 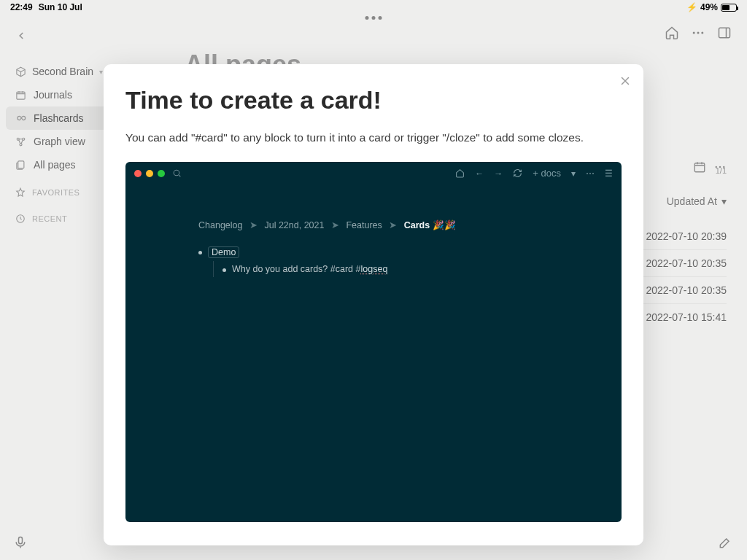 I want to click on demo-more-icon: ⋯, so click(x=590, y=174).